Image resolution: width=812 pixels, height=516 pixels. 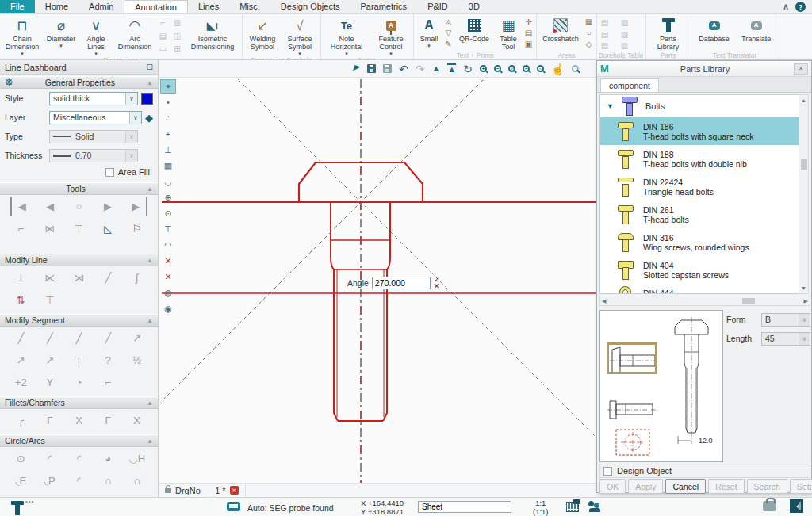 What do you see at coordinates (95, 117) in the screenshot?
I see `layer-select: Miscellaneous ∨` at bounding box center [95, 117].